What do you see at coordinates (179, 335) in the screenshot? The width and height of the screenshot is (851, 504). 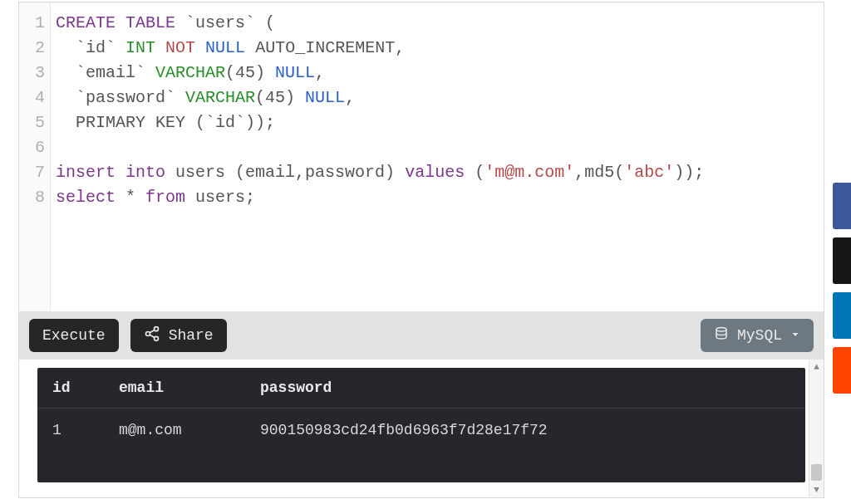 I see `share-button: Share` at bounding box center [179, 335].